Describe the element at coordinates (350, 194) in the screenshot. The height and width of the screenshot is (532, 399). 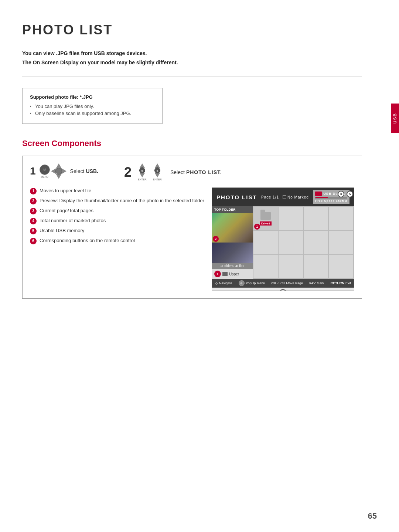
I see `callout-5-indicator: 5` at that location.